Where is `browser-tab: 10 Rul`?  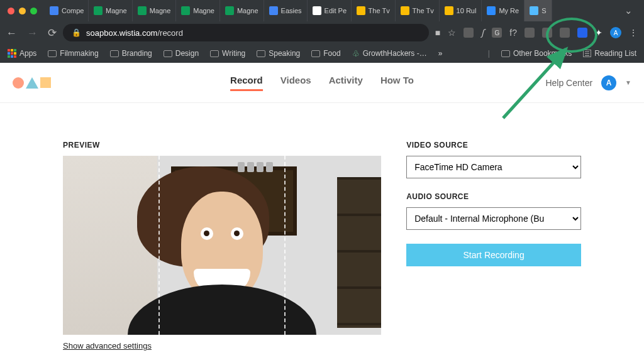 browser-tab: 10 Rul is located at coordinates (461, 11).